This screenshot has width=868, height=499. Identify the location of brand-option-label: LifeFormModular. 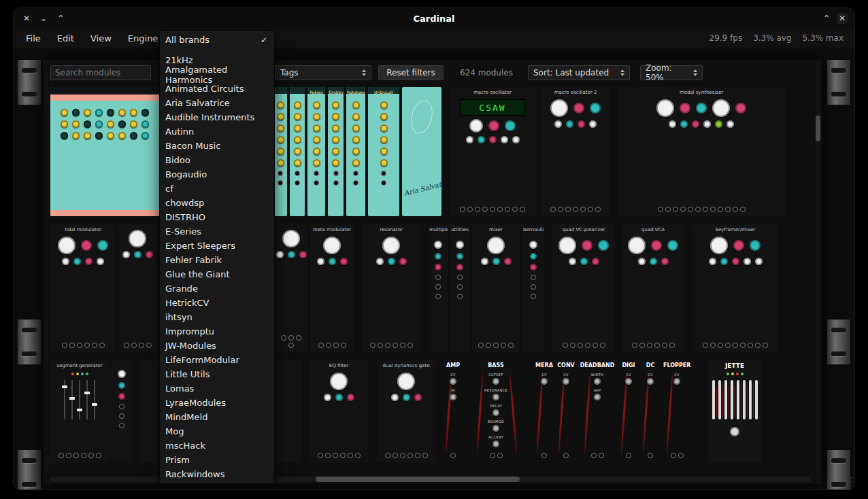
(203, 360).